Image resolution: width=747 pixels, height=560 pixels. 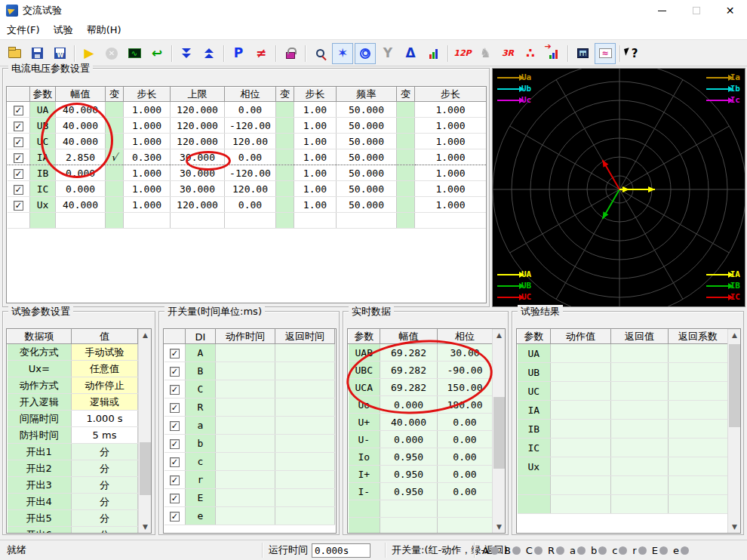 What do you see at coordinates (635, 54) in the screenshot?
I see `help-icon: ?` at bounding box center [635, 54].